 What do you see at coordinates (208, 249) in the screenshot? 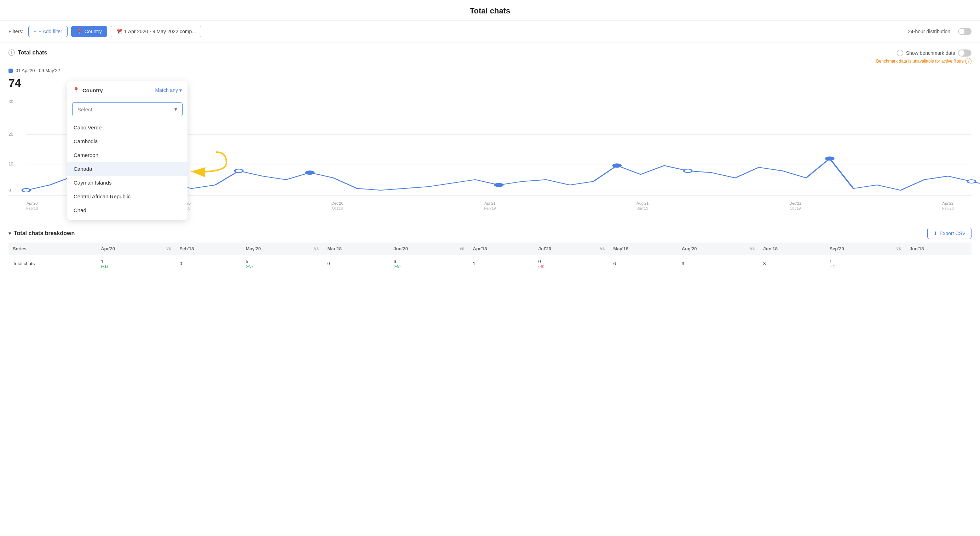
I see `col-feb18: Feb'18` at bounding box center [208, 249].